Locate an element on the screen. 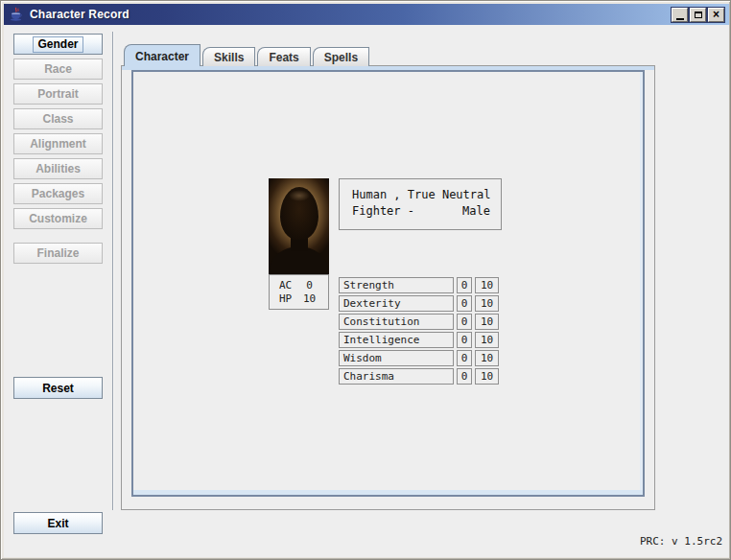 The width and height of the screenshot is (731, 560). race-button-label: Race is located at coordinates (58, 69).